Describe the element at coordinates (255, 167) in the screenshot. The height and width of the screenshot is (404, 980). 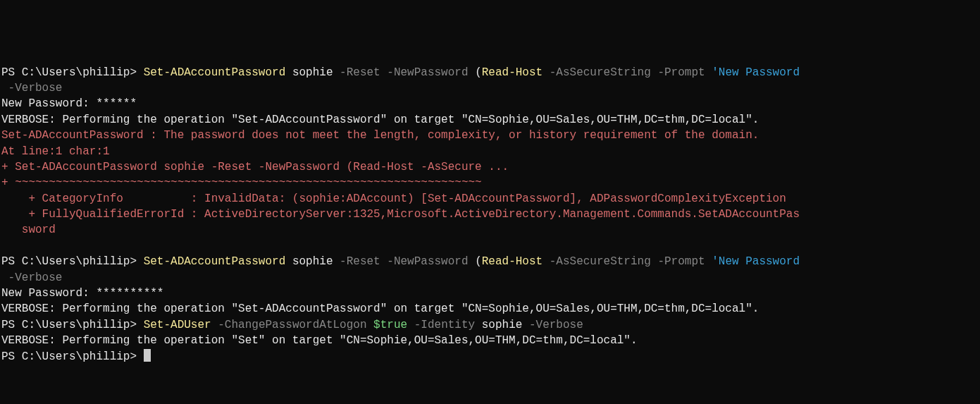
I see `text-segment: + Set-ADAccountPassword sophie -Reset -N…` at that location.